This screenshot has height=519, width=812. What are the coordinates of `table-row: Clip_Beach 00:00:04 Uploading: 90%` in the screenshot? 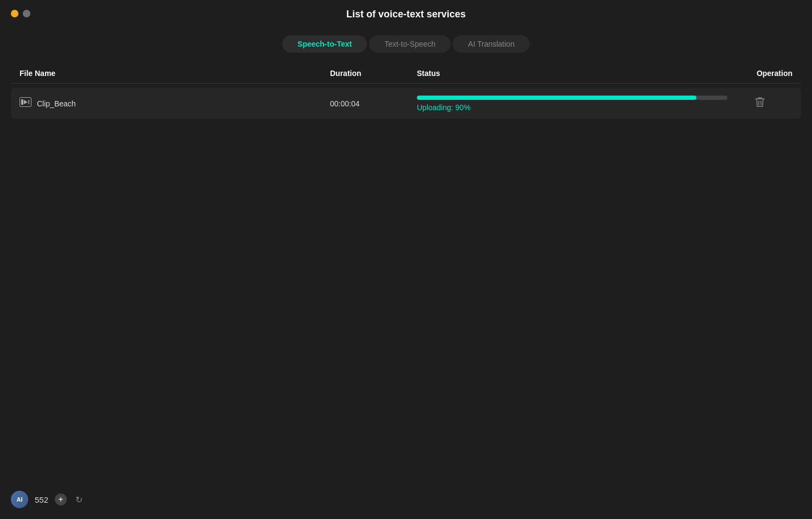 It's located at (406, 103).